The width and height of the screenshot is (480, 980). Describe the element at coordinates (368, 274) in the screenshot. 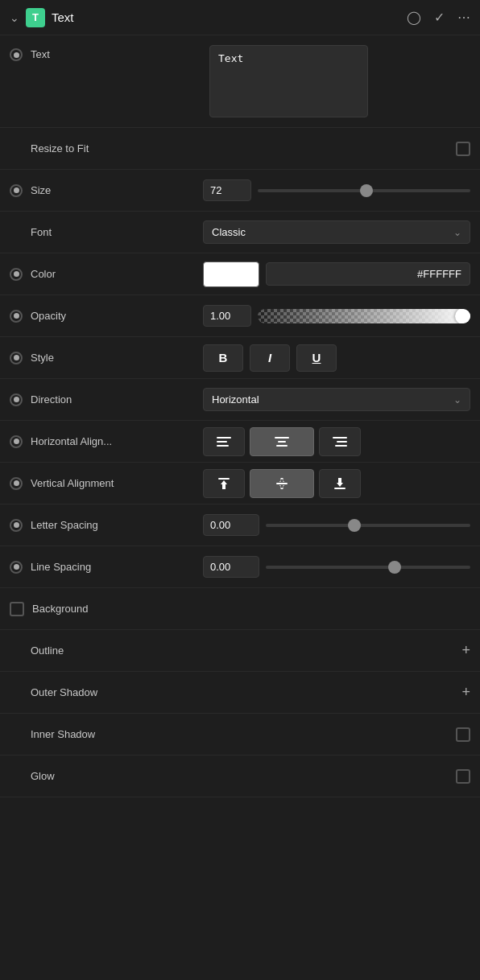

I see `color-hex-input: #FFFFFF` at that location.